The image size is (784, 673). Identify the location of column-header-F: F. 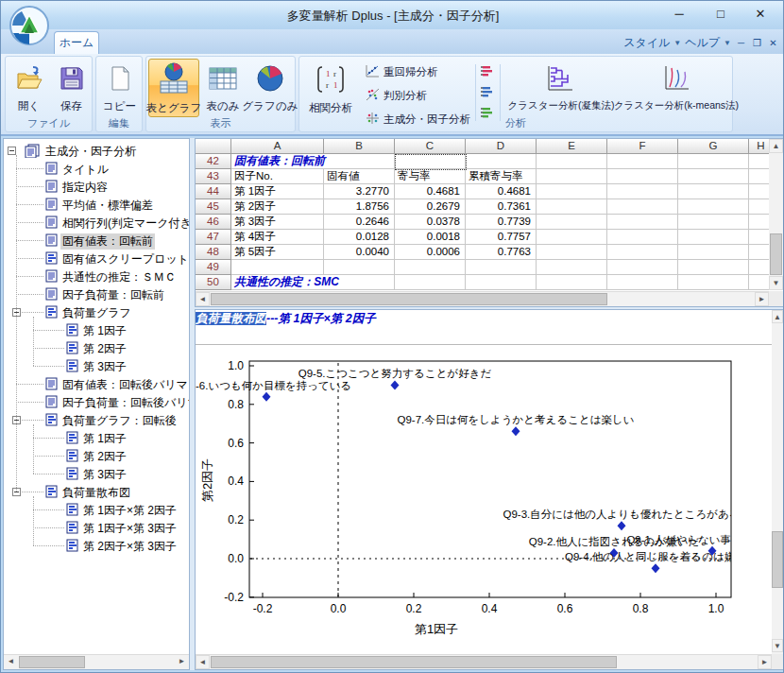
(642, 147).